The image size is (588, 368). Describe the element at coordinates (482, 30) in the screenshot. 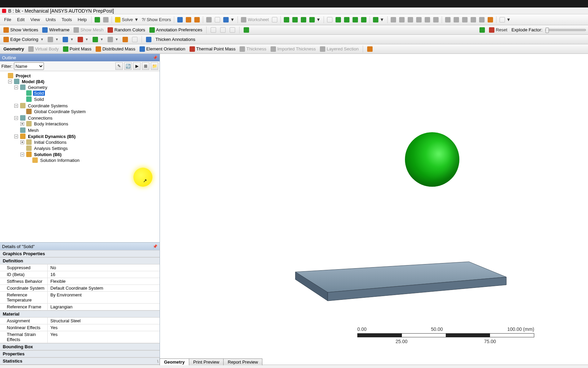

I see `reset-explode-button` at that location.